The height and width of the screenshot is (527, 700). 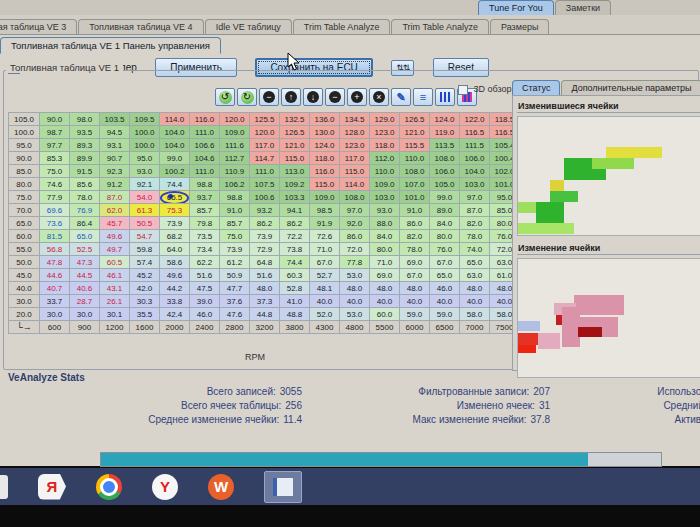 I want to click on ve-cell: 48.0, so click(x=415, y=288).